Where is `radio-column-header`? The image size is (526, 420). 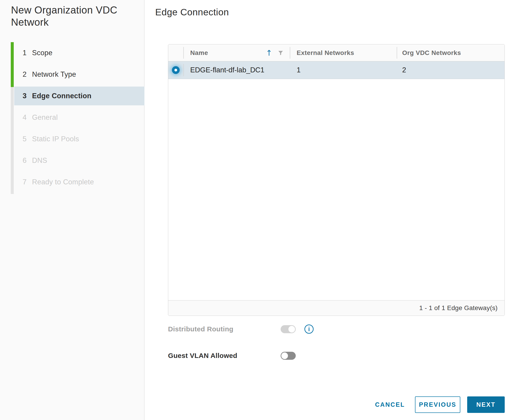
radio-column-header is located at coordinates (176, 53).